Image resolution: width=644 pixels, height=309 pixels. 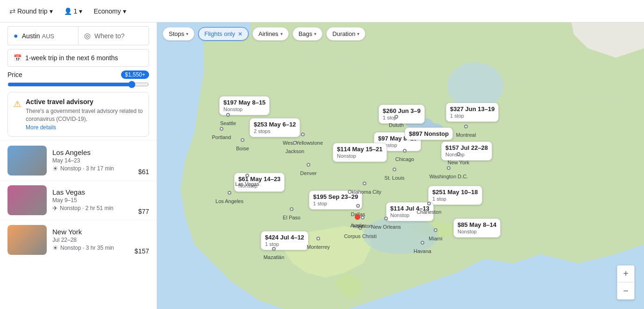 What do you see at coordinates (142, 251) in the screenshot?
I see `destination-price: $157` at bounding box center [142, 251].